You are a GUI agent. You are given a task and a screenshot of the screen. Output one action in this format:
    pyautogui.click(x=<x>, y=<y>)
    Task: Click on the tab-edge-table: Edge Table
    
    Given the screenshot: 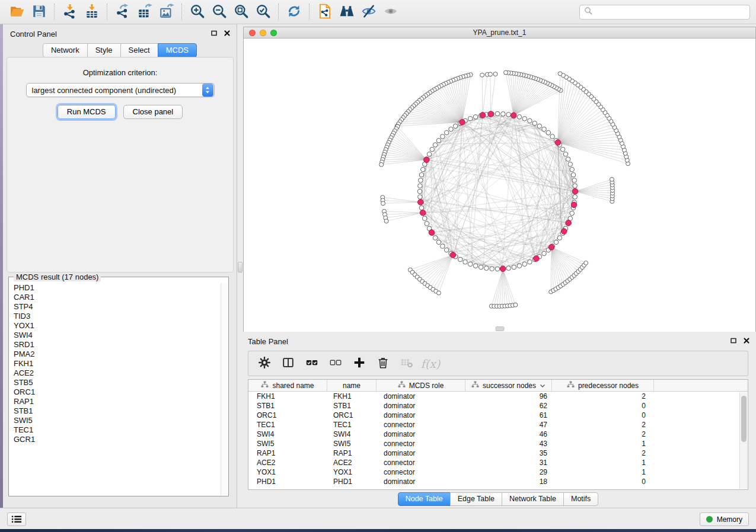 What is the action you would take?
    pyautogui.click(x=476, y=499)
    